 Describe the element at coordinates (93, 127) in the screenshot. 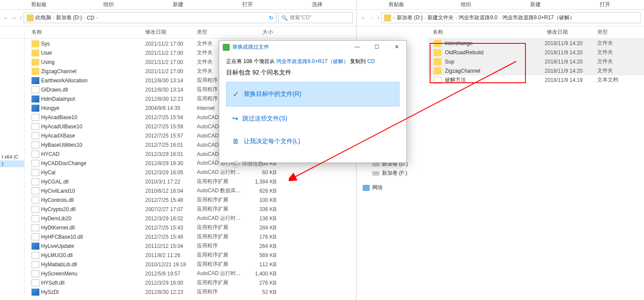

I see `file-name: HyAcadUiBase10` at that location.